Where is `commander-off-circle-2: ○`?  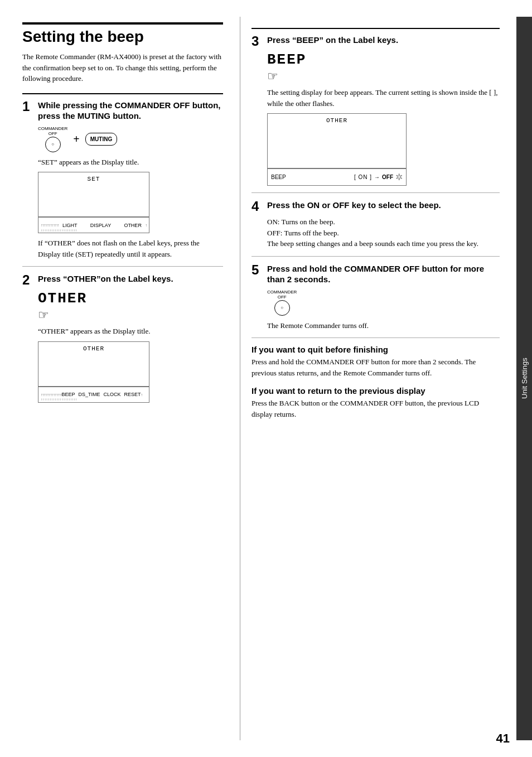
commander-off-circle-2: ○ is located at coordinates (282, 308).